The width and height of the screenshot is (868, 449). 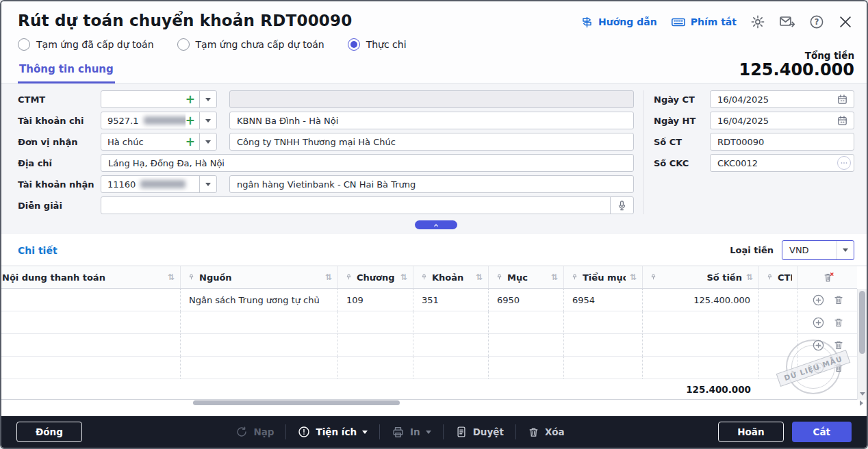 What do you see at coordinates (479, 432) in the screenshot?
I see `approve-button: Duyệt` at bounding box center [479, 432].